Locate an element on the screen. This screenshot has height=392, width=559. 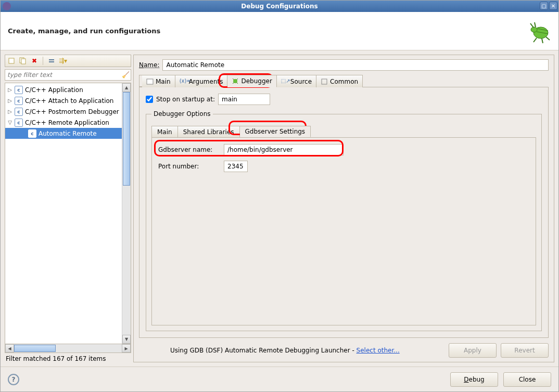
filter-row: 🧹 is located at coordinates (68, 75).